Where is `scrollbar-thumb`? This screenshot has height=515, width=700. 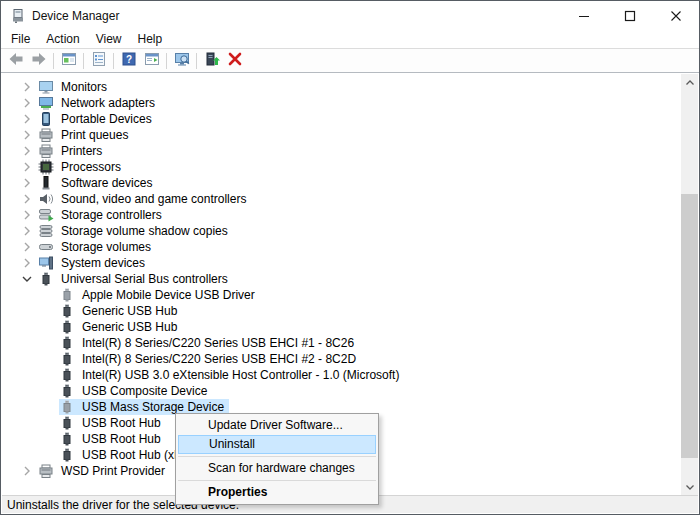 scrollbar-thumb is located at coordinates (690, 326).